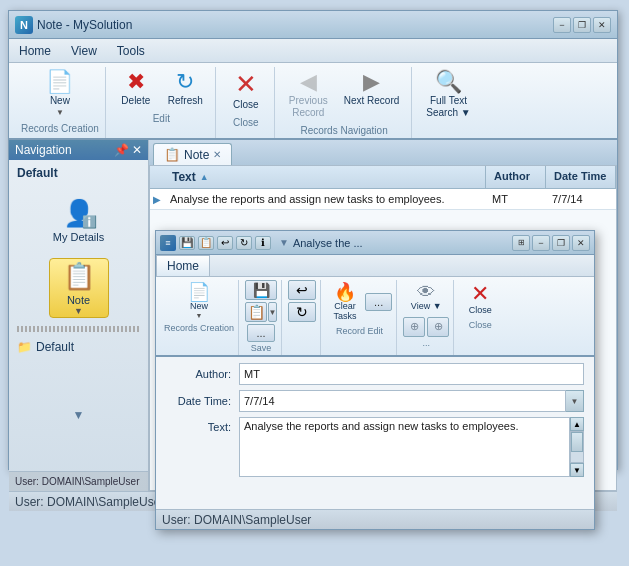  Describe the element at coordinates (302, 312) in the screenshot. I see `inner-redo-button: ↻` at that location.